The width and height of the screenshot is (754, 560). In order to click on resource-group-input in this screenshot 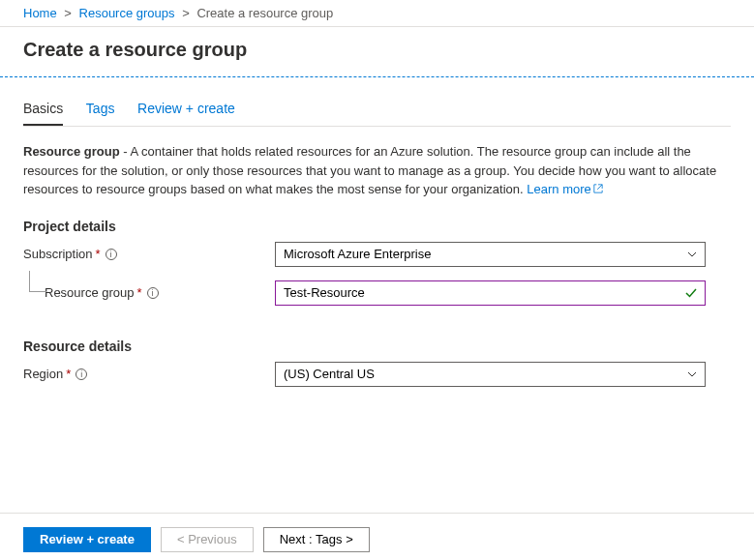, I will do `click(490, 293)`.